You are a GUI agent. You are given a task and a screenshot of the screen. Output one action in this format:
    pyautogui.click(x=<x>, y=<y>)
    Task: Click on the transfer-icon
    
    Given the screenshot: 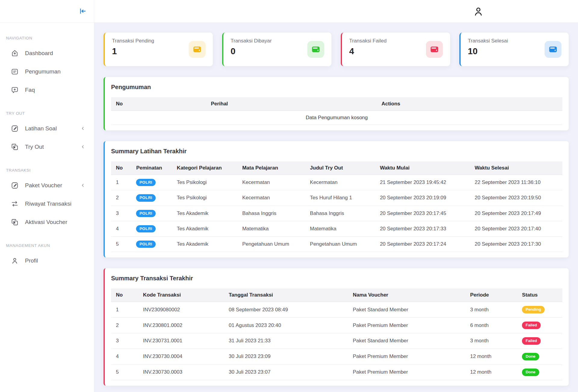 What is the action you would take?
    pyautogui.click(x=14, y=204)
    